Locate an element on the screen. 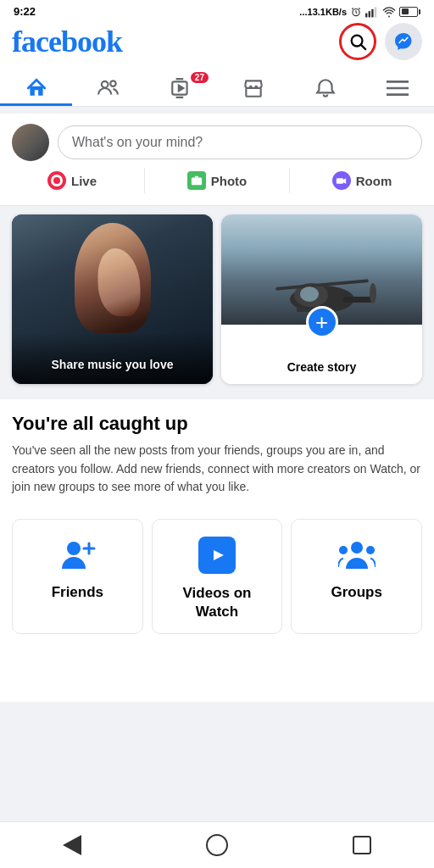  videos-suggestion-icon is located at coordinates (217, 555).